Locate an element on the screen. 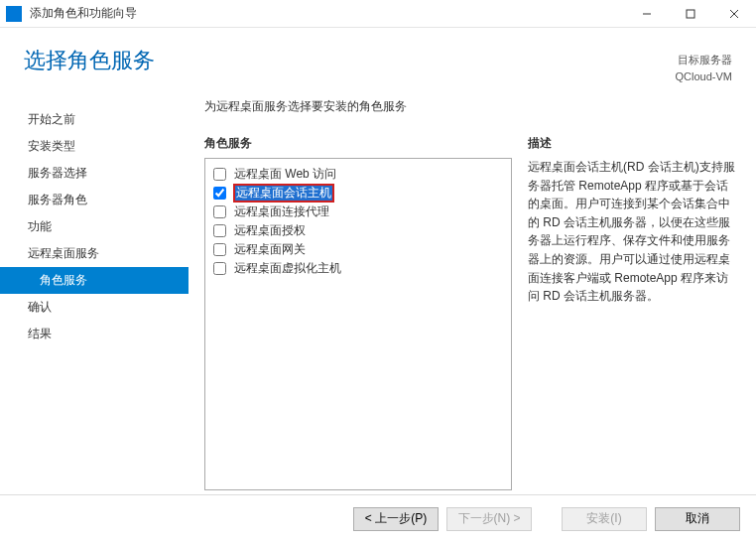 The height and width of the screenshot is (542, 756). next-button: 下一步(N) > is located at coordinates (489, 519).